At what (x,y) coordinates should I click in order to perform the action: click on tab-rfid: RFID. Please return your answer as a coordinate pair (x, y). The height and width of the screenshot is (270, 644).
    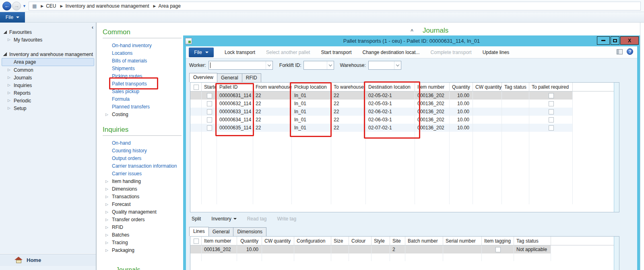
    Looking at the image, I should click on (252, 78).